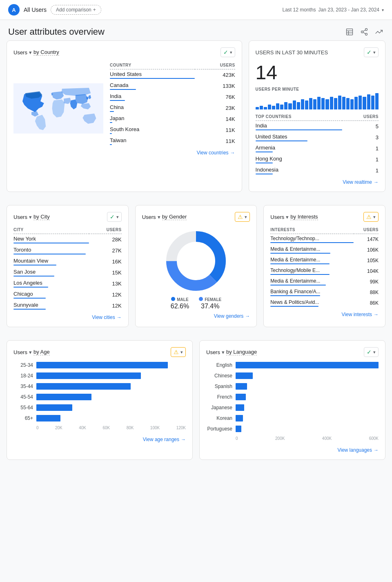  What do you see at coordinates (201, 299) in the screenshot?
I see `female-dot` at bounding box center [201, 299].